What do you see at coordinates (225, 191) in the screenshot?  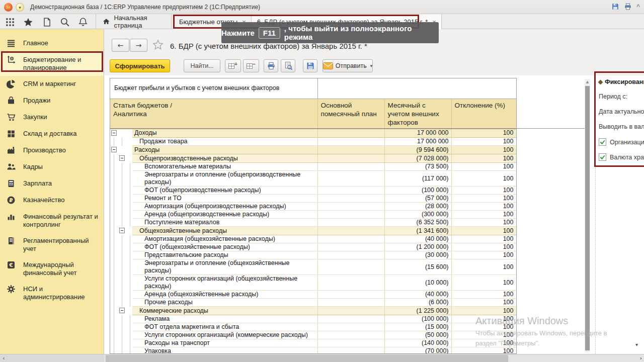 I see `budget-item-cell: ФОТ (общепроизводственные расходы)` at bounding box center [225, 191].